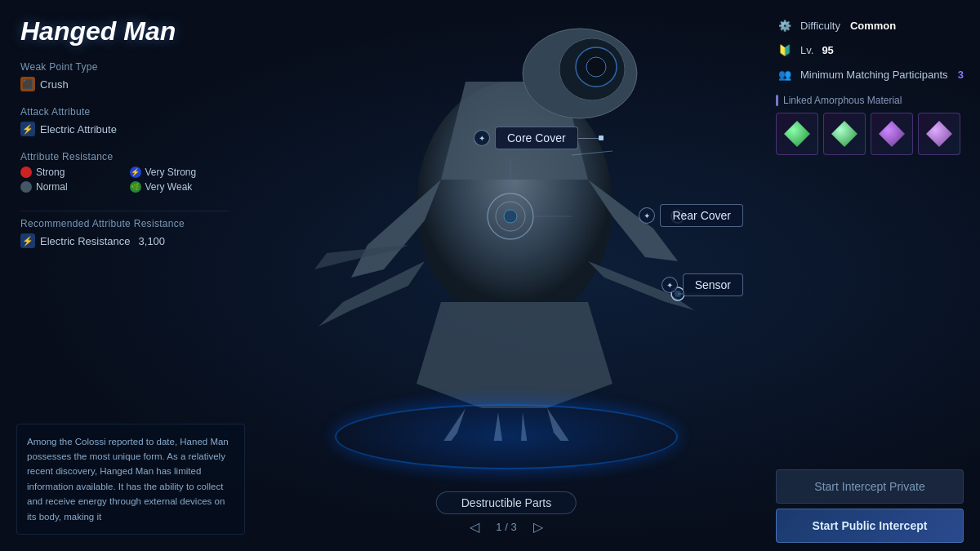 The image size is (980, 551). I want to click on description-text: Among the Colossi reported to date, Hane…, so click(127, 479).